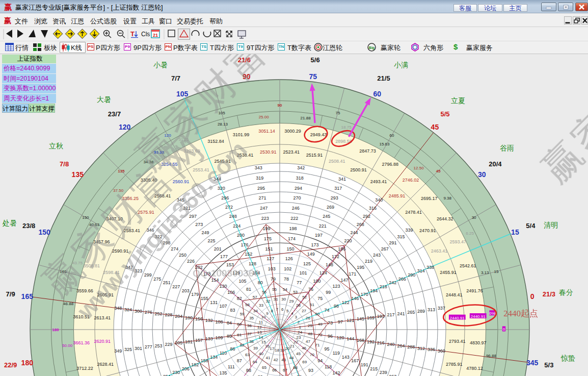 The height and width of the screenshot is (376, 588). What do you see at coordinates (9, 223) in the screenshot?
I see `svg-text: 处暑` at bounding box center [9, 223].